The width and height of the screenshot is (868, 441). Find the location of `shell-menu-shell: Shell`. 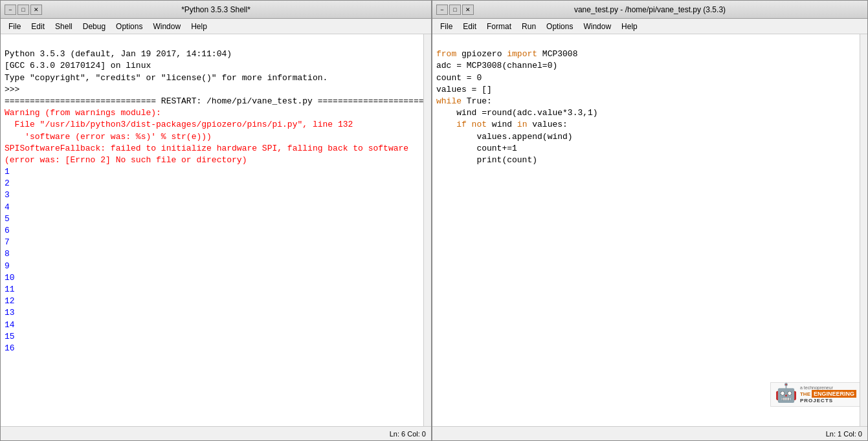

shell-menu-shell: Shell is located at coordinates (63, 27).